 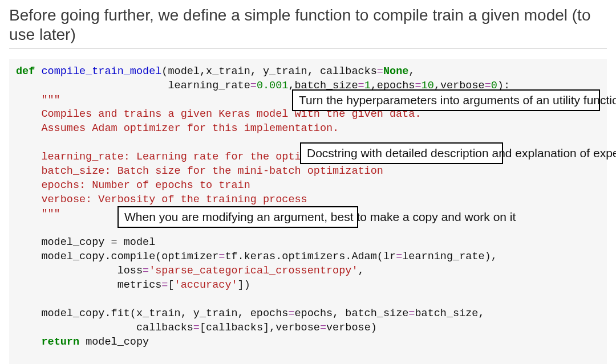 I want to click on line-fit2-b: [callbacks],verbose, so click(x=260, y=328).